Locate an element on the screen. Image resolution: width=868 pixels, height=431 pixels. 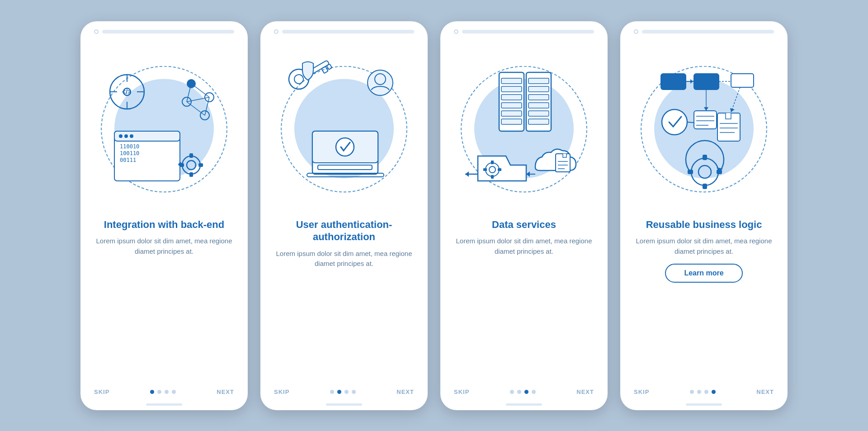
card-desc-3: Lorem ipsum dolor sit dim amet, mea regi… is located at coordinates (524, 246).